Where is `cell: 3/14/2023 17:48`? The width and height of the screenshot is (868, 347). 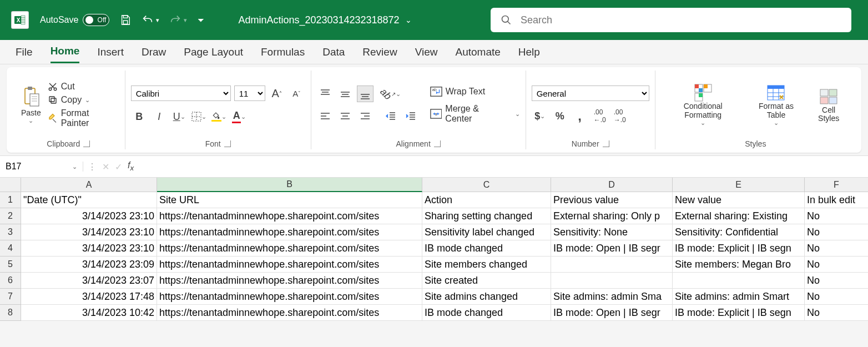 cell: 3/14/2023 17:48 is located at coordinates (89, 296).